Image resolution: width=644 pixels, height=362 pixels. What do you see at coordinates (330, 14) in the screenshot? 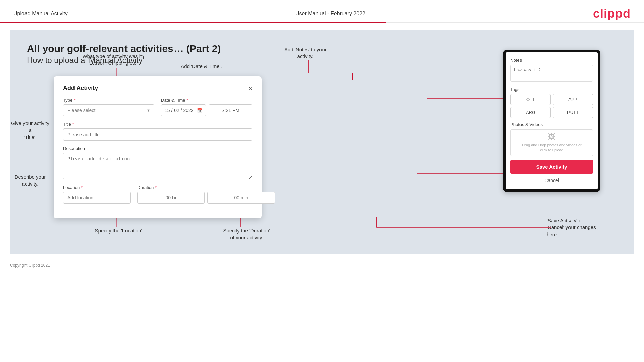
I see `doc-title: User Manual - February 2022` at bounding box center [330, 14].